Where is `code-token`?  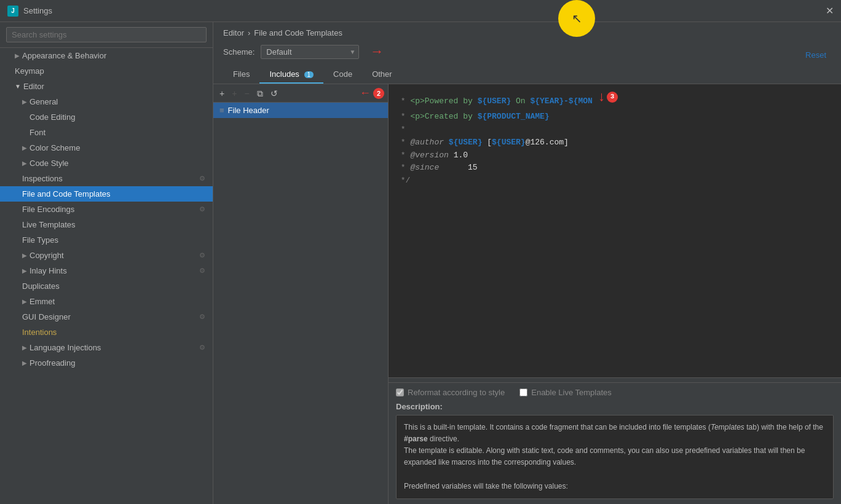
code-token is located at coordinates (446, 143).